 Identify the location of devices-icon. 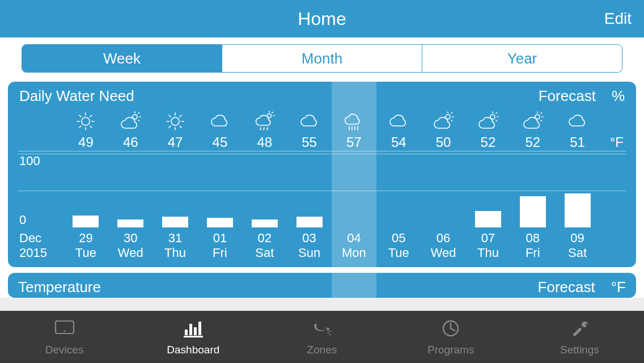
(65, 330).